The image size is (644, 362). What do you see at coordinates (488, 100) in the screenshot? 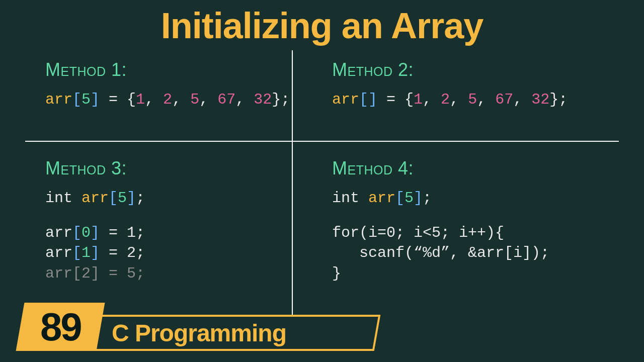
I see `method-2-code: arr[] = {1, 2, 5, 67, 32};` at bounding box center [488, 100].